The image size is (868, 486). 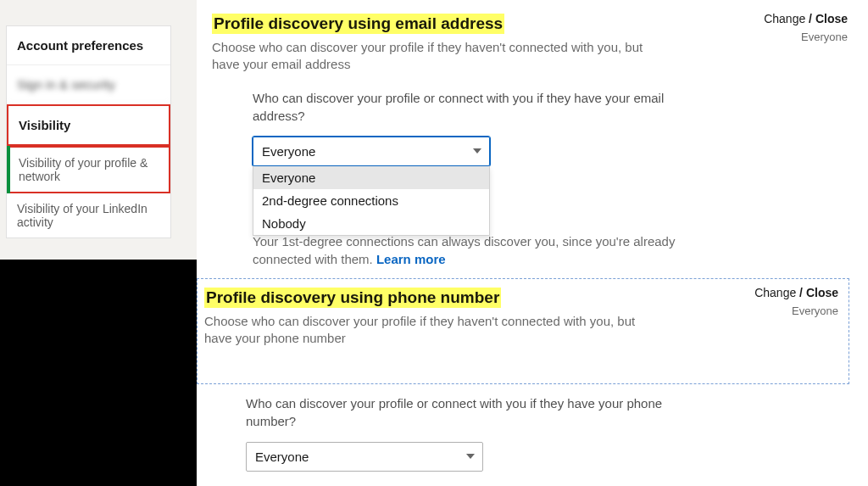 What do you see at coordinates (464, 251) in the screenshot?
I see `note-pre: Your 1st-degree connections can always d…` at bounding box center [464, 251].